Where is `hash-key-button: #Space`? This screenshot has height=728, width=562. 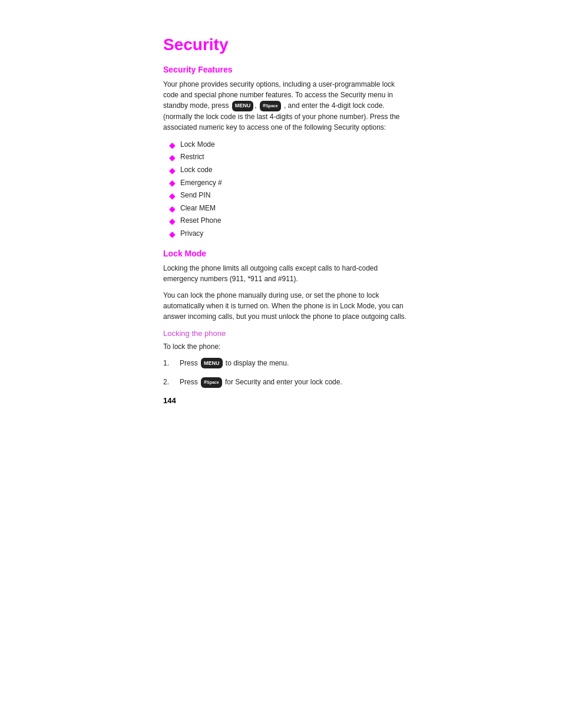
hash-key-button: #Space is located at coordinates (270, 106).